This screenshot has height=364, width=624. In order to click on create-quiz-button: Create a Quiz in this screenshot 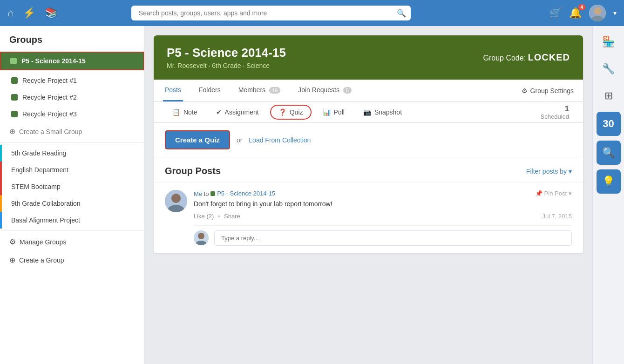, I will do `click(197, 140)`.